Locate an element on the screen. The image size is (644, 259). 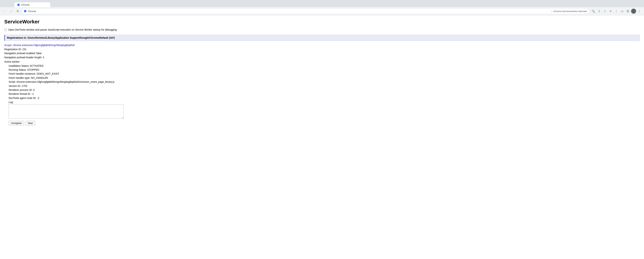
back-button: ← is located at coordinates (5, 11).